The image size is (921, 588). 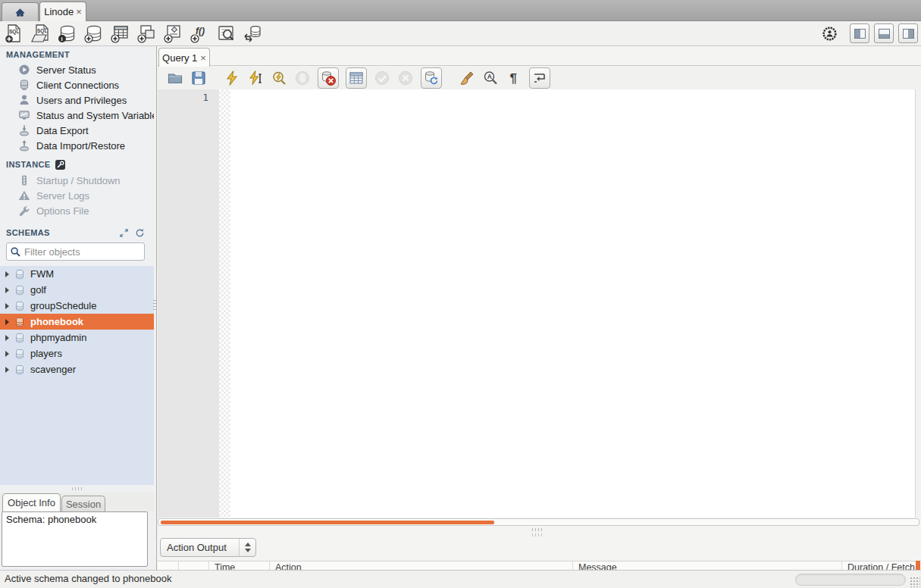 I want to click on schema-item-golf: golf, so click(x=77, y=289).